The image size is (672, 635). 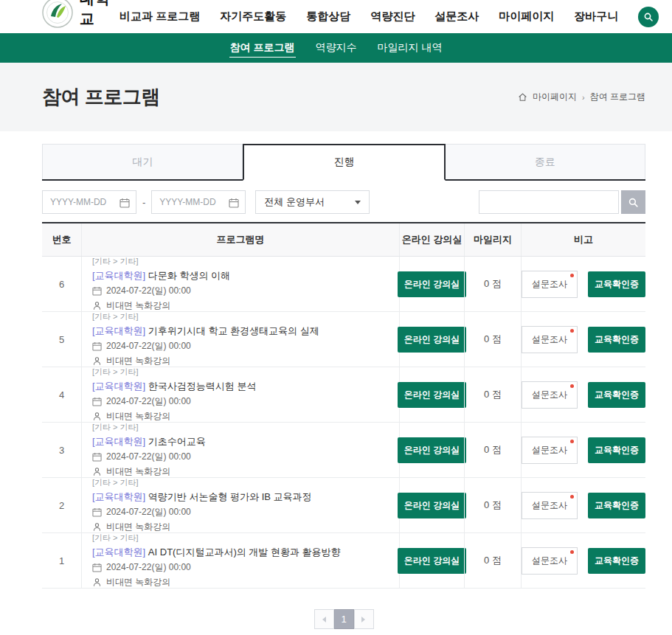 What do you see at coordinates (546, 162) in the screenshot?
I see `tab-ended: 종료` at bounding box center [546, 162].